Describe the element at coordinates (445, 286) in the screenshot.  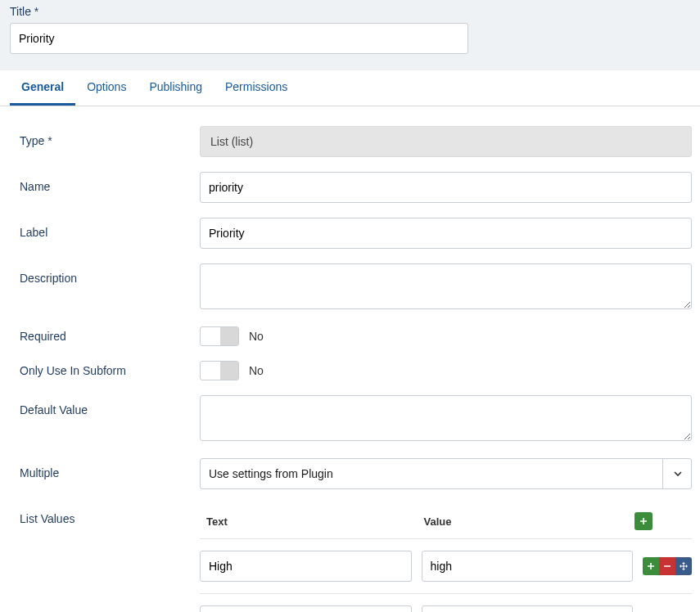
I see `description-textarea` at that location.